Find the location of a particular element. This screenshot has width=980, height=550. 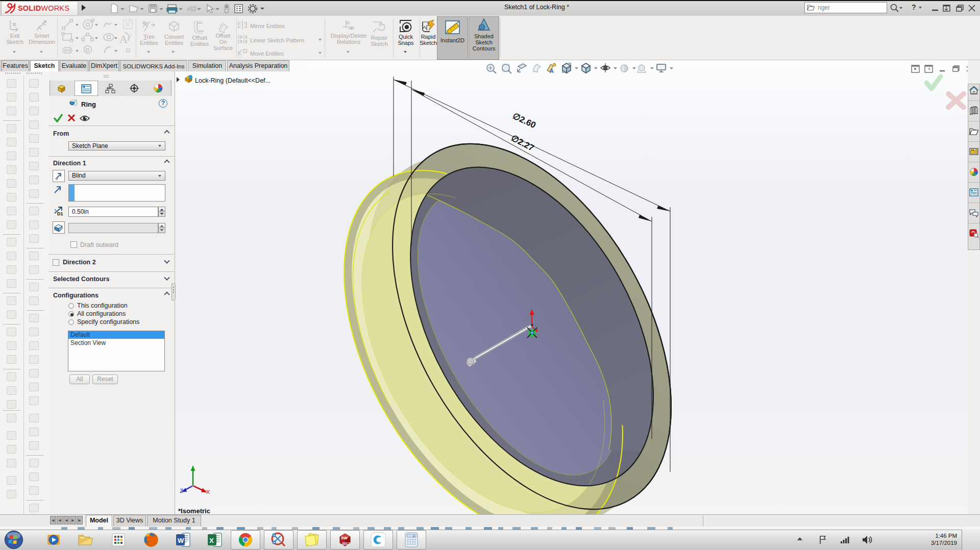

svg-text: SW is located at coordinates (344, 538).